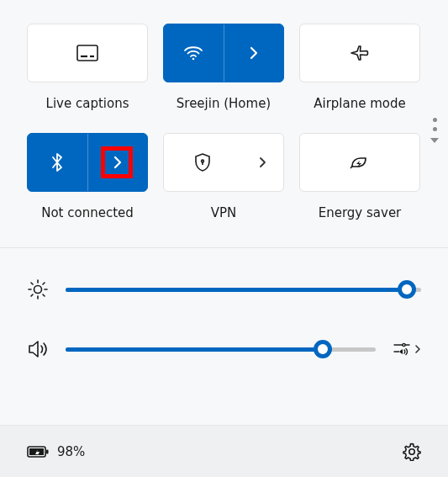 The height and width of the screenshot is (477, 448). What do you see at coordinates (360, 177) in the screenshot?
I see `tile-group-energy: Energy saver` at bounding box center [360, 177].